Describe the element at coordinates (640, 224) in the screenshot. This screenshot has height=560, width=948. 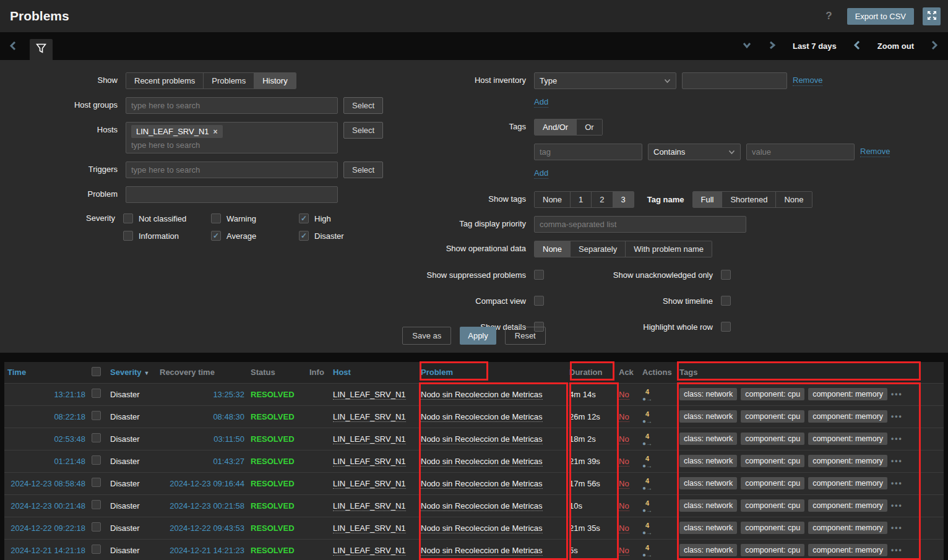
I see `tag-display-priority-input` at that location.